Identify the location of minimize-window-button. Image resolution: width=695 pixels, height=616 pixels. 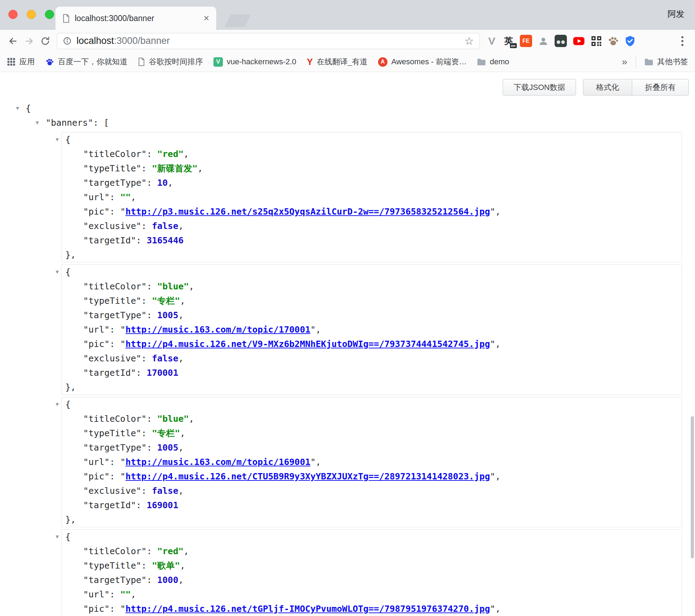
(31, 14).